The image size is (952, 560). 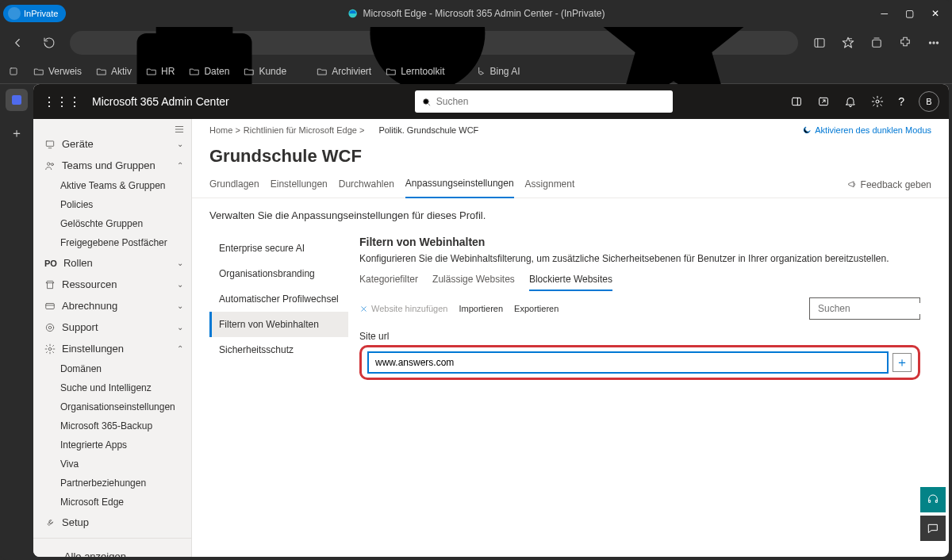 I want to click on nav-sub-policies: Policies, so click(x=113, y=205).